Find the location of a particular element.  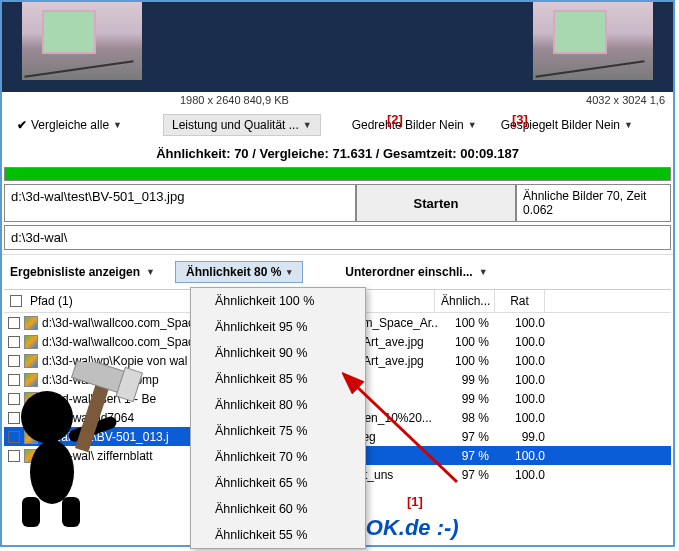

preview-meta-right: 4032 x 3024 1,6 is located at coordinates (626, 100).